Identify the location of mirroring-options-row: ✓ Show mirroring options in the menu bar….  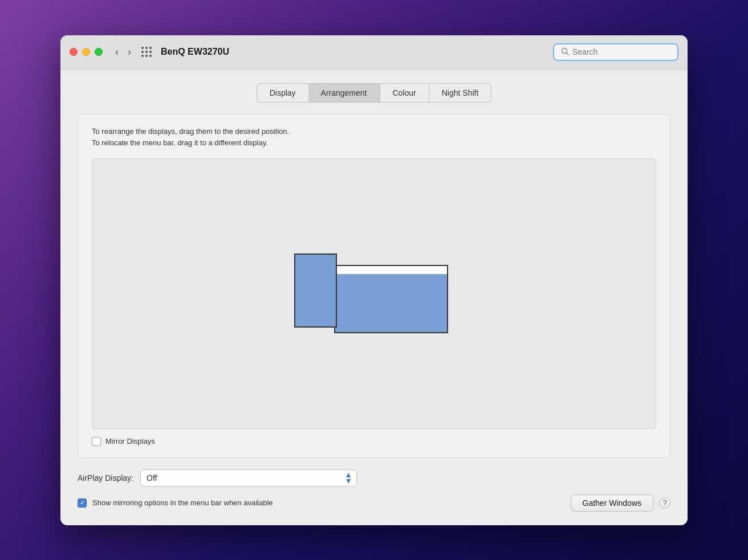
(374, 503).